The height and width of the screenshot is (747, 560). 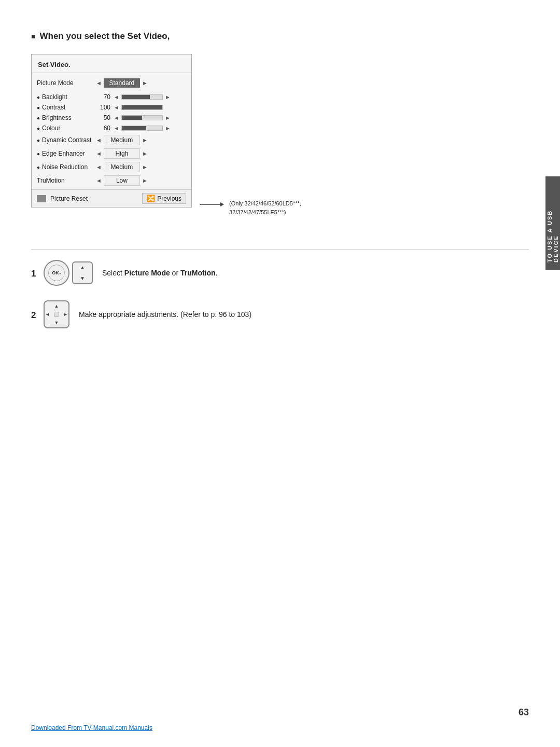 What do you see at coordinates (65, 107) in the screenshot?
I see `contrast-label: ● Contrast` at bounding box center [65, 107].